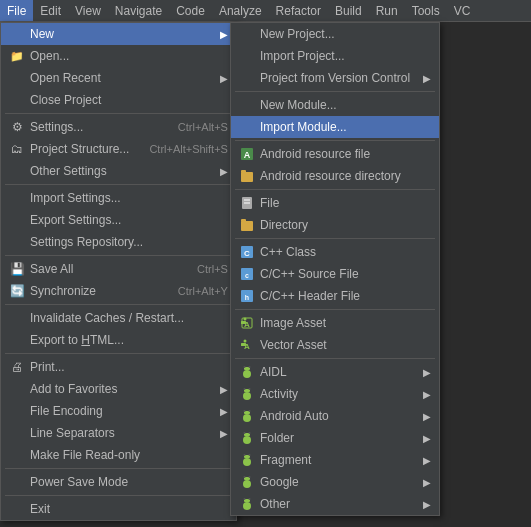 This screenshot has height=527, width=531. Describe the element at coordinates (335, 394) in the screenshot. I see `activity: Activity ▶` at that location.